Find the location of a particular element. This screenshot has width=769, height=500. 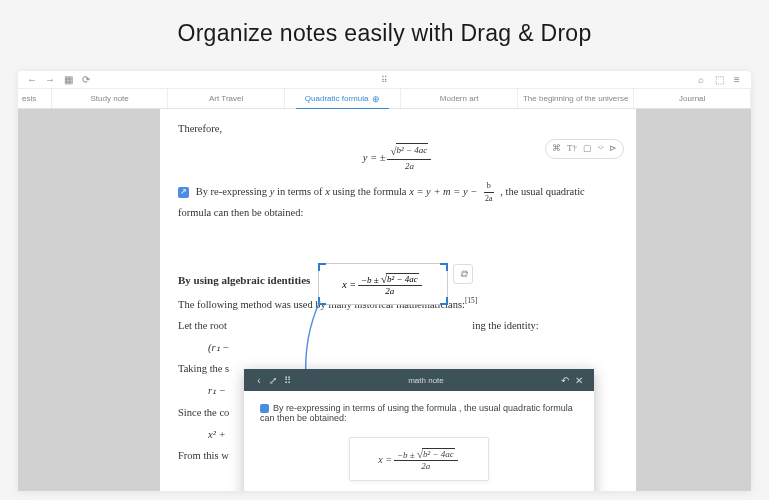

tab-quadratic-formula: Quadratic formula⊕ is located at coordinates (344, 98).